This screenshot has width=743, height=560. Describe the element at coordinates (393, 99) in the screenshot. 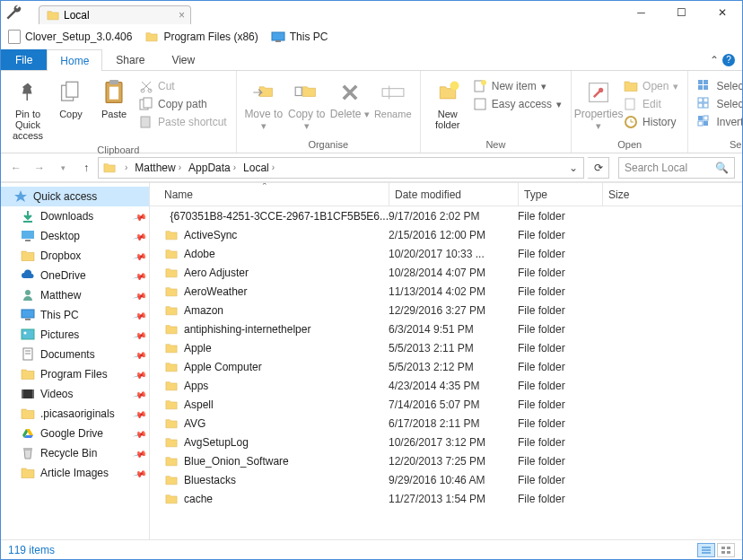

I see `rename-button: Rename` at that location.